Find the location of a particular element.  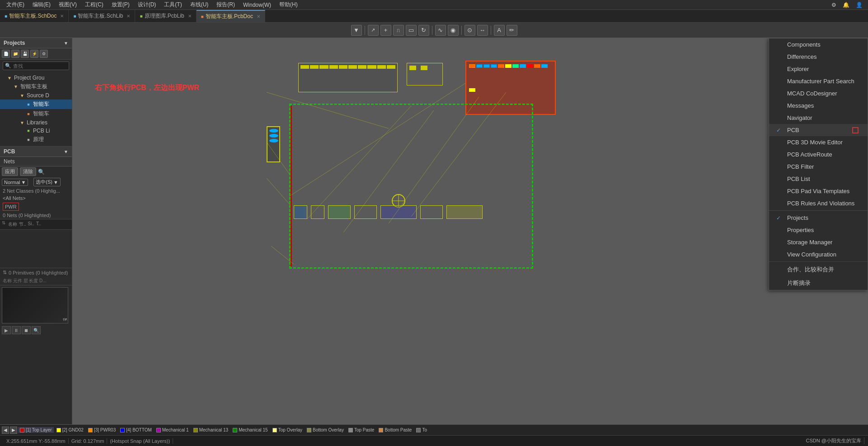

settings-icon: ⚙ is located at coordinates (834, 5).